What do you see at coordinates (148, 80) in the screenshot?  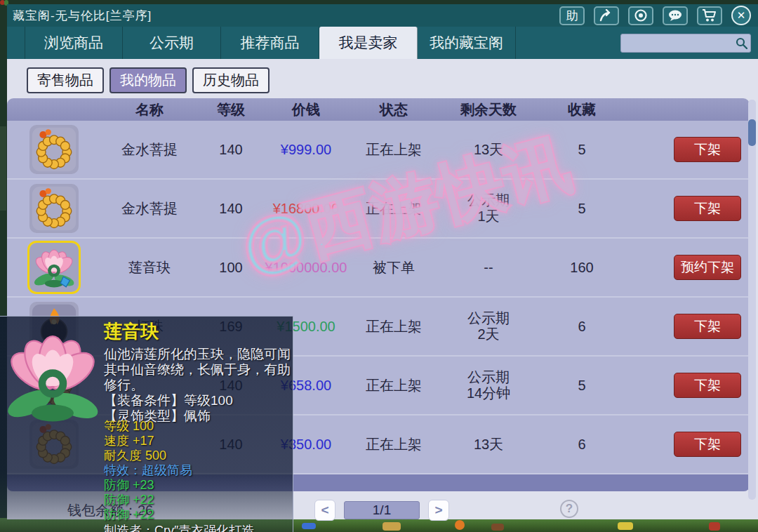 I see `subtabs: 寄售物品我的物品历史物品` at bounding box center [148, 80].